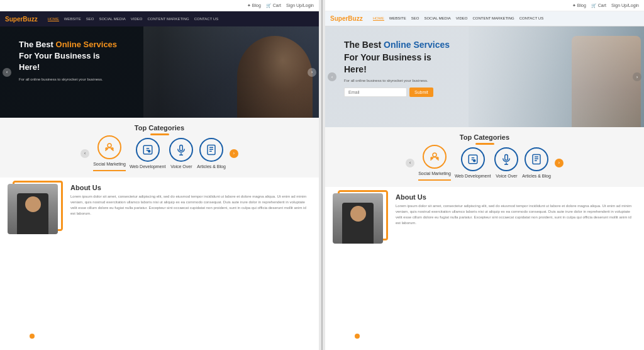  Describe the element at coordinates (160, 19) in the screenshot. I see `main-nav-1: SuperBuzz HOME WEBSITE SEO SOCIAL MEDIA …` at that location.